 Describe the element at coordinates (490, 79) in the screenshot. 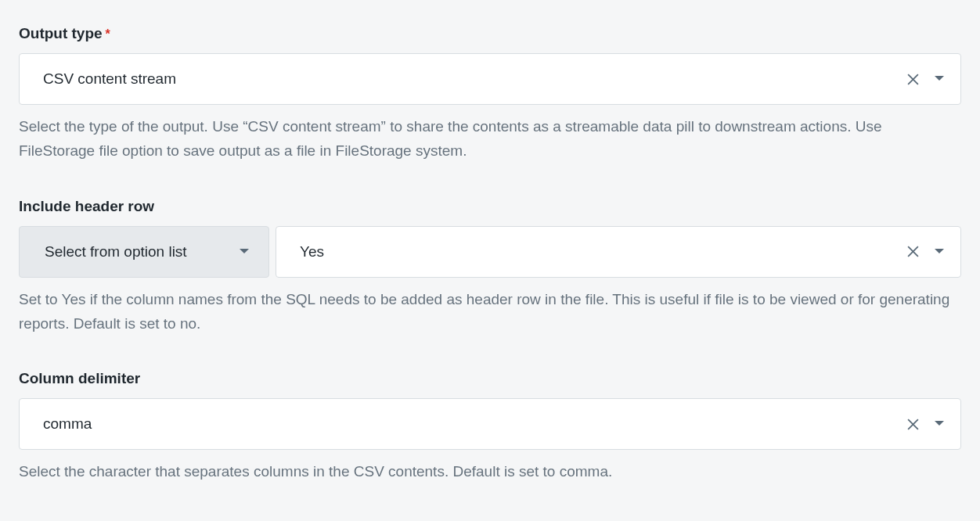

I see `output-type-input-row: CSV content stream` at that location.